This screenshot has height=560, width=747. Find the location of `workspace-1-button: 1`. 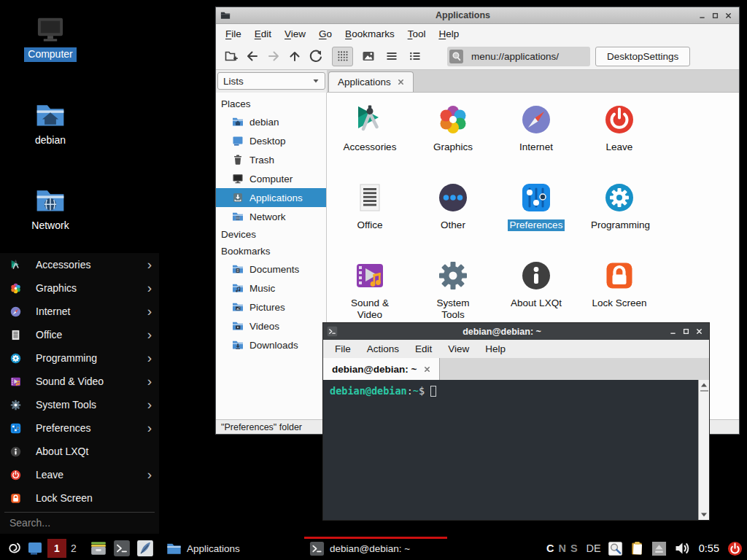

workspace-1-button: 1 is located at coordinates (57, 548).